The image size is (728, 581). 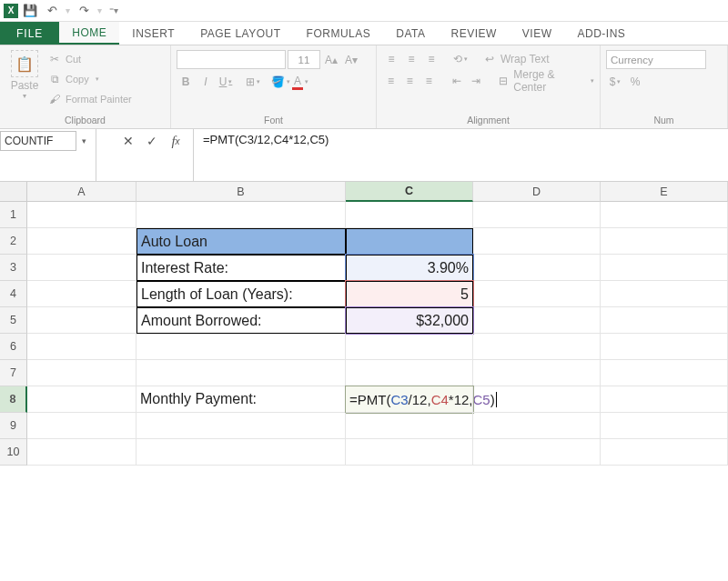 I want to click on align-bottom-button: ≡, so click(x=431, y=59).